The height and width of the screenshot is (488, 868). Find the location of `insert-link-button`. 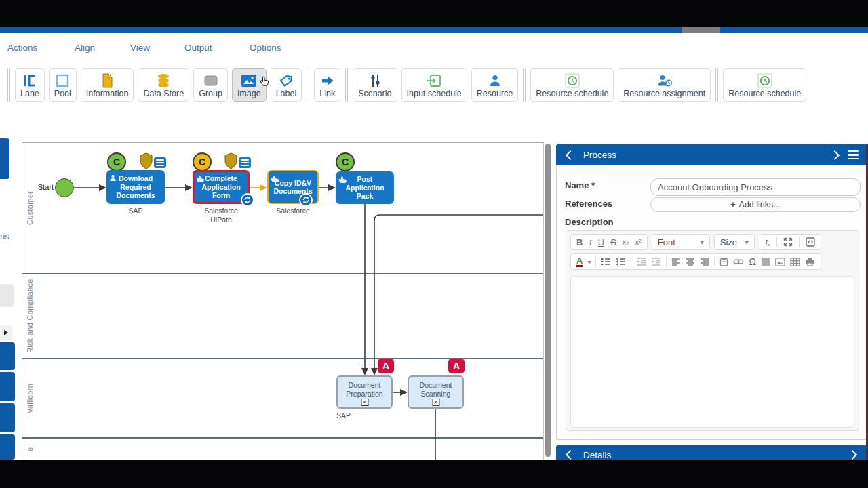

insert-link-button is located at coordinates (738, 262).